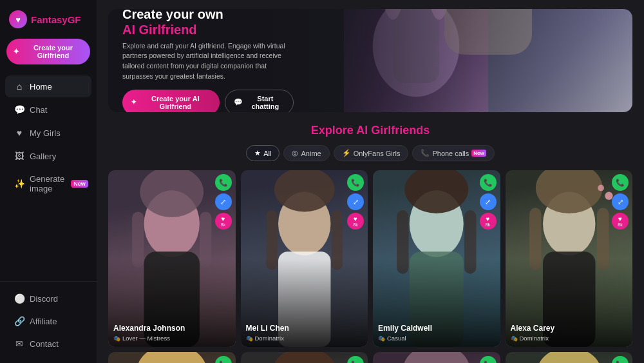 The width and height of the screenshot is (644, 363). Describe the element at coordinates (305, 328) in the screenshot. I see `card-name: Mei Li Chen` at that location.